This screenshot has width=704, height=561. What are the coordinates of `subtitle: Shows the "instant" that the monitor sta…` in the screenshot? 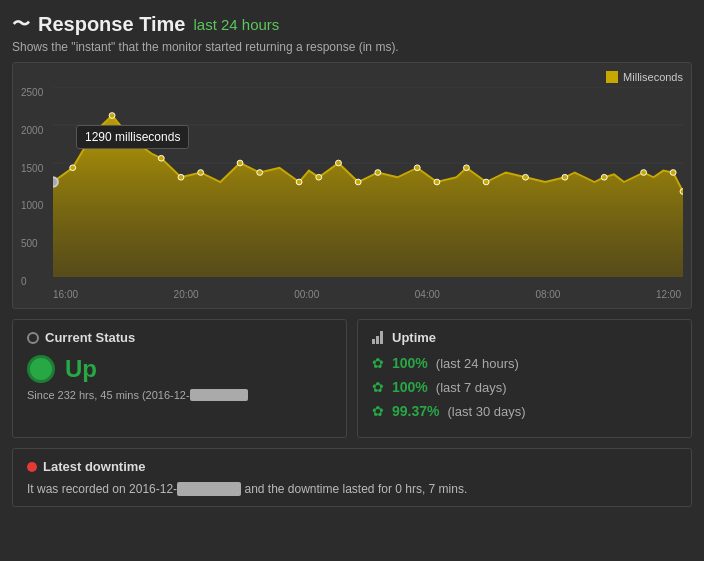 It's located at (352, 47).